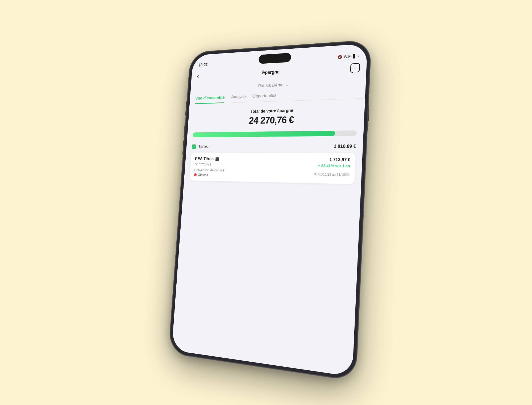  I want to click on tab-overview: Vue d'ensemble, so click(210, 98).